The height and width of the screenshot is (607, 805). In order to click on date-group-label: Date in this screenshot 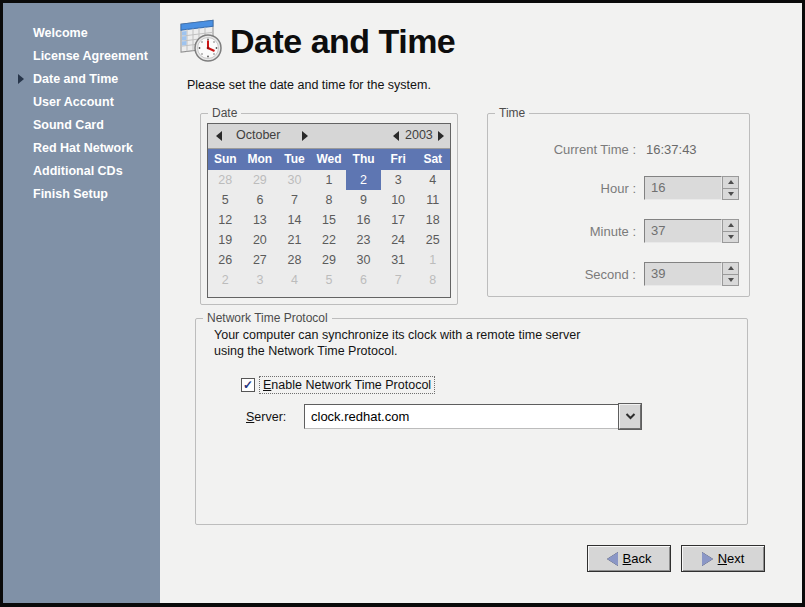, I will do `click(224, 113)`.